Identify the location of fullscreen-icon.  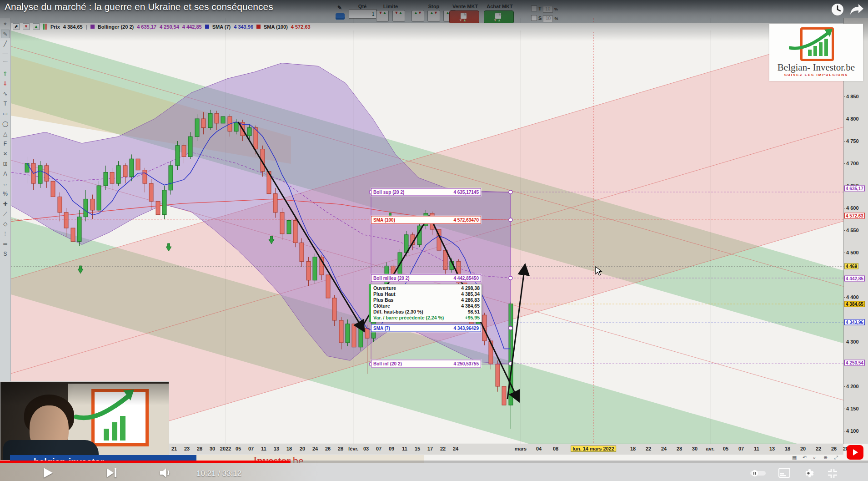
(833, 474).